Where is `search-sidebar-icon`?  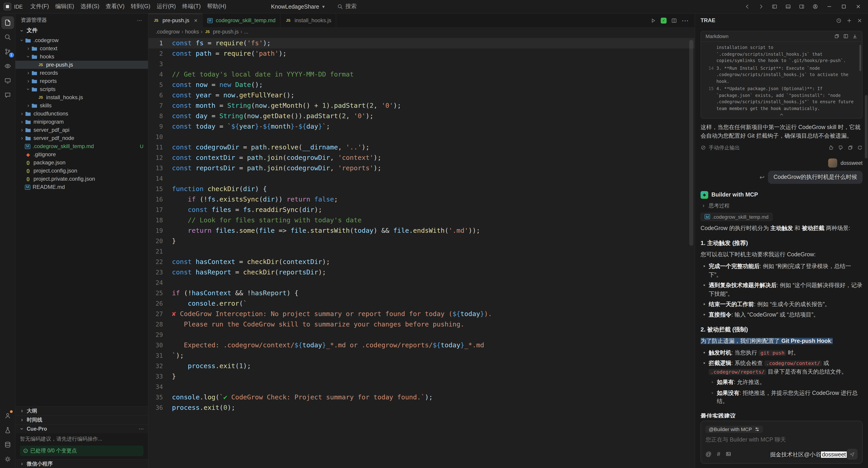 search-sidebar-icon is located at coordinates (7, 37).